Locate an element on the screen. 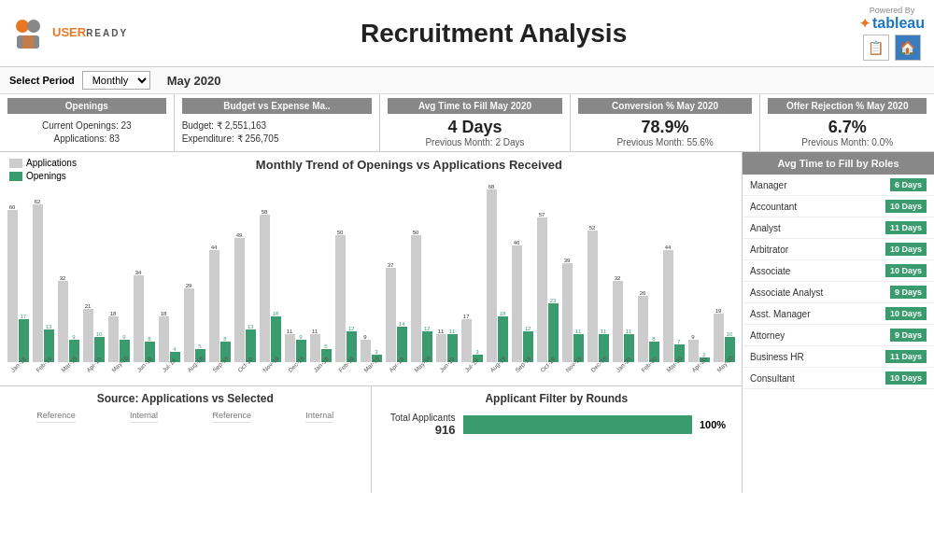 The height and width of the screenshot is (560, 934). bar-group: 44 7 Mar-20 is located at coordinates (673, 303).